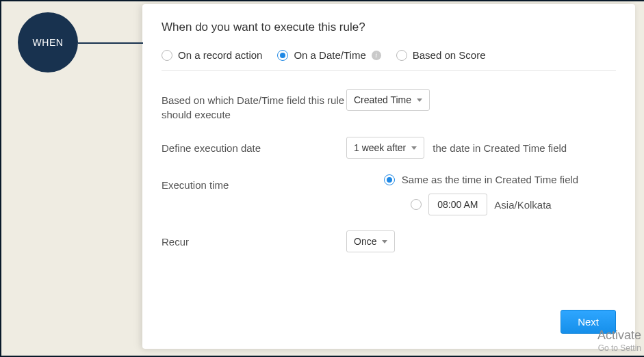 This screenshot has width=644, height=357. I want to click on based-on-label: Based on which Date/Time field this rule…, so click(254, 105).